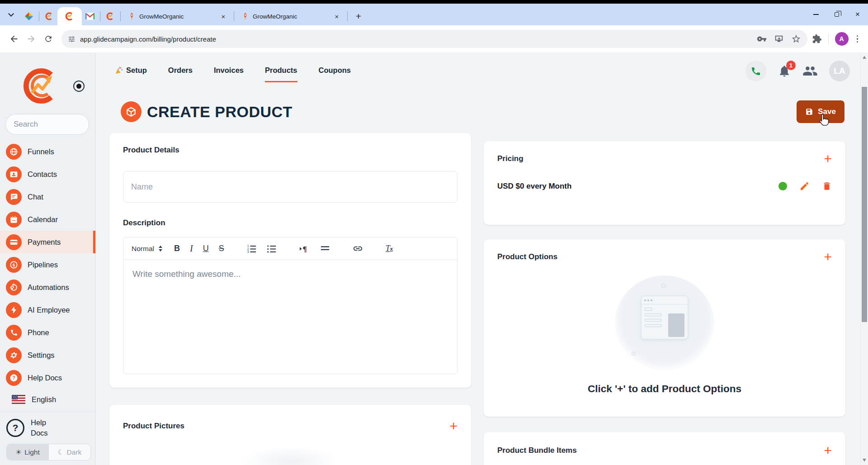 Image resolution: width=868 pixels, height=465 pixels. Describe the element at coordinates (11, 14) in the screenshot. I see `tab-search-button` at that location.